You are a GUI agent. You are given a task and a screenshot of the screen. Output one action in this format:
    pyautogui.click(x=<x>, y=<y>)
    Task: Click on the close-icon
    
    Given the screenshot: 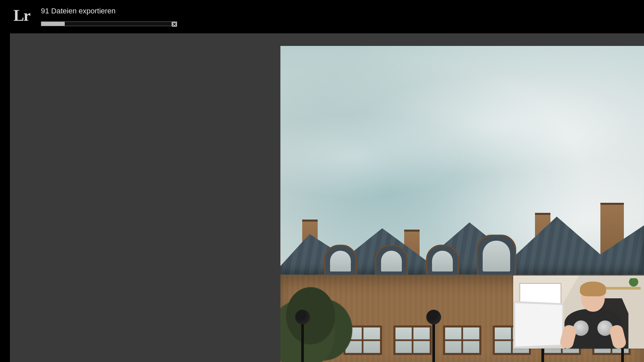 What is the action you would take?
    pyautogui.click(x=174, y=24)
    